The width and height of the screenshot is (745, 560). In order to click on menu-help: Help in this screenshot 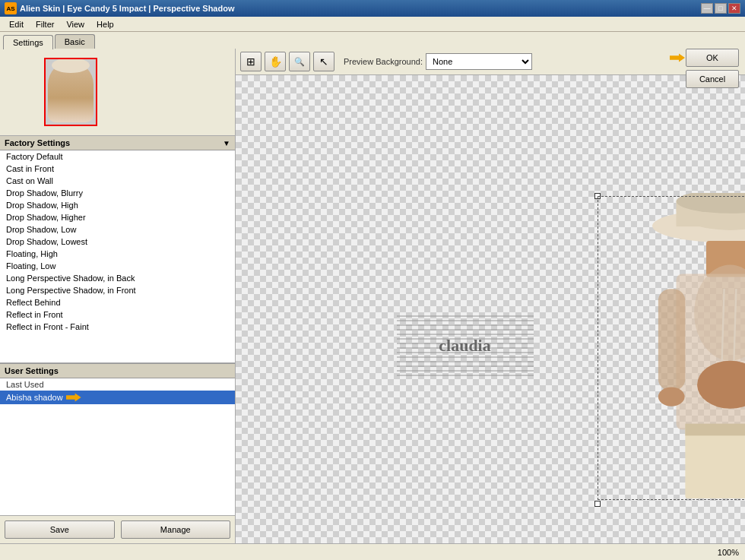, I will do `click(105, 24)`.